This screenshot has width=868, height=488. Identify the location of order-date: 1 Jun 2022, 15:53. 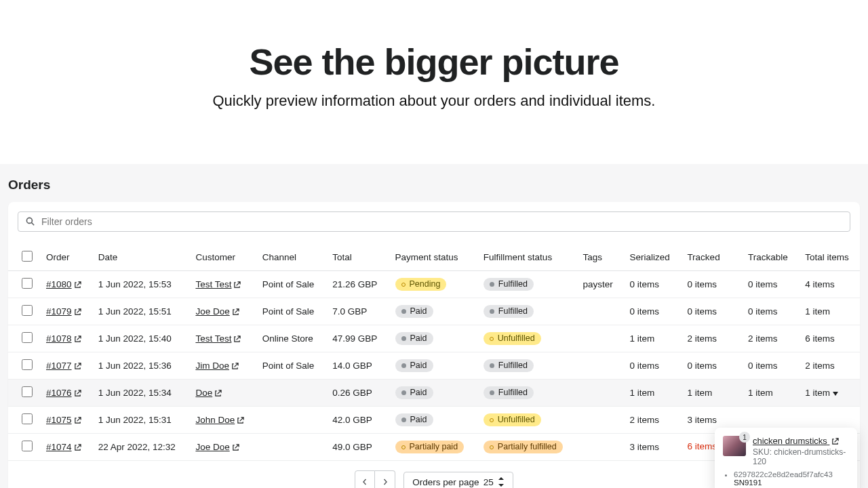
(140, 285).